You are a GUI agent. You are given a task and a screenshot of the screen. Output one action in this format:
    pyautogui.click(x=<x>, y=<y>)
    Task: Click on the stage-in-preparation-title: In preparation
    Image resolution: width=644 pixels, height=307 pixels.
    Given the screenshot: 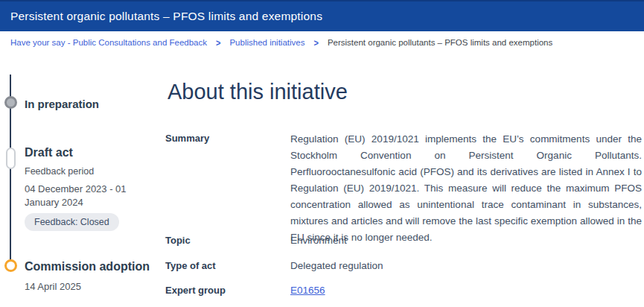 What is the action you would take?
    pyautogui.click(x=62, y=104)
    